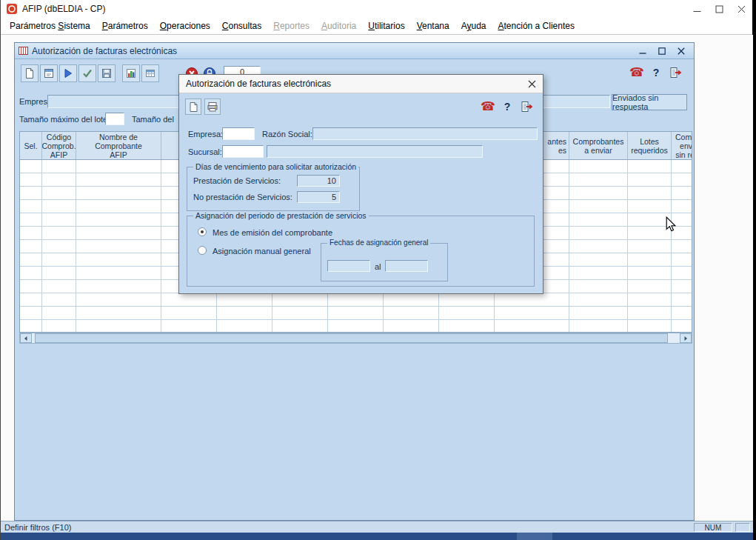  I want to click on new-record-button, so click(30, 73).